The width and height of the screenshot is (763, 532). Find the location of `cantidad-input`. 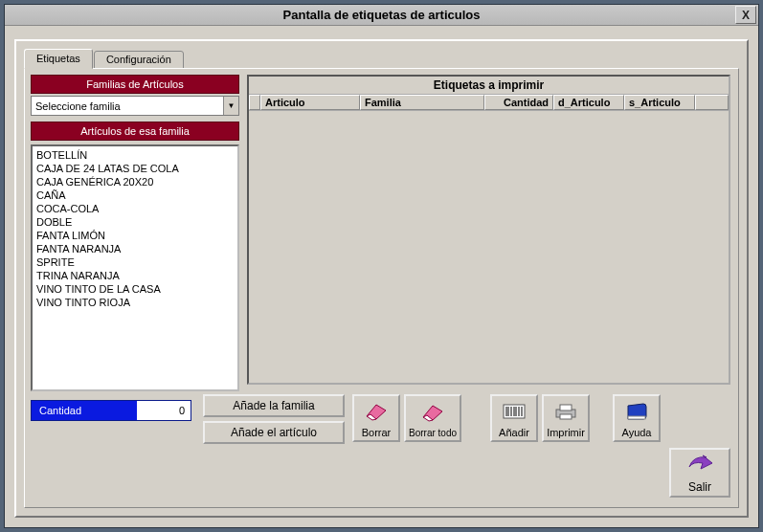

cantidad-input is located at coordinates (164, 410).